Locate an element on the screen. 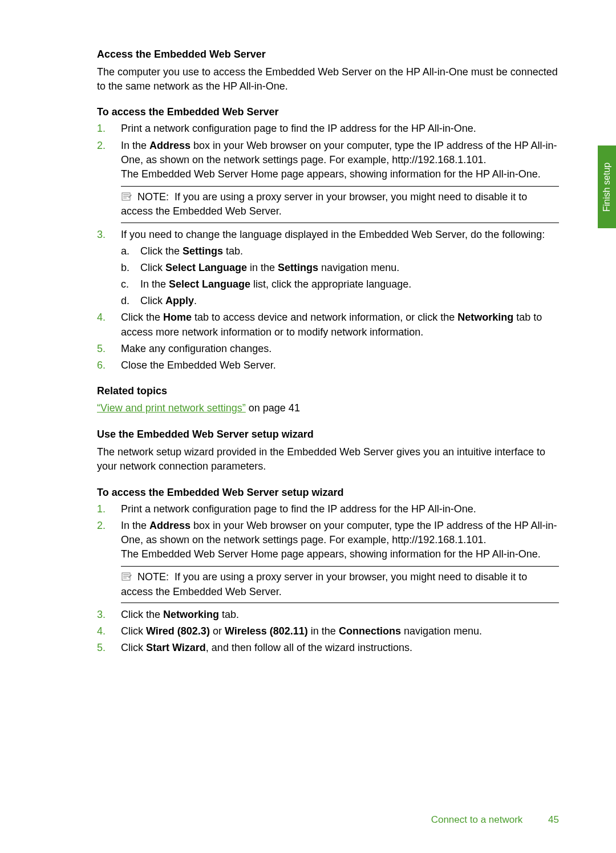 The image size is (616, 853). footer-section: Connect to a network is located at coordinates (477, 819).